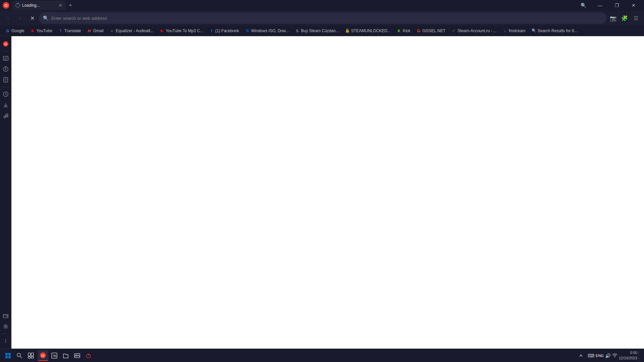 The image size is (644, 362). What do you see at coordinates (6, 94) in the screenshot?
I see `sidebar-history-icon` at bounding box center [6, 94].